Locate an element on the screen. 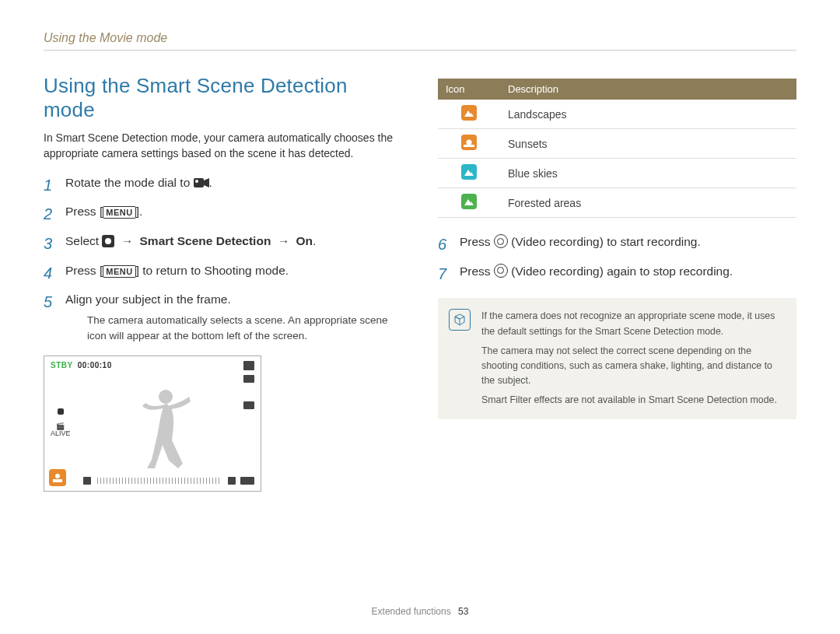  page-footer: Extended functions 53 is located at coordinates (420, 611).